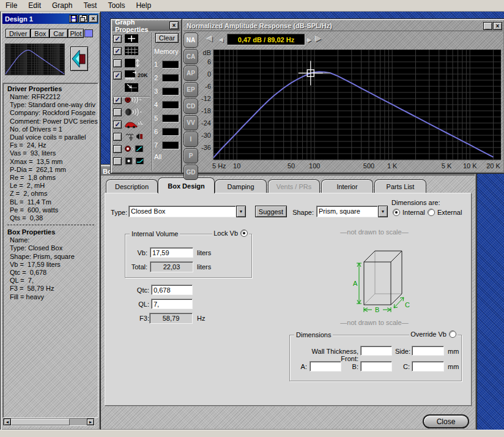 The image size is (504, 437). What do you see at coordinates (50, 186) in the screenshot?
I see `driver-property-line: Le = 2, mH` at bounding box center [50, 186].